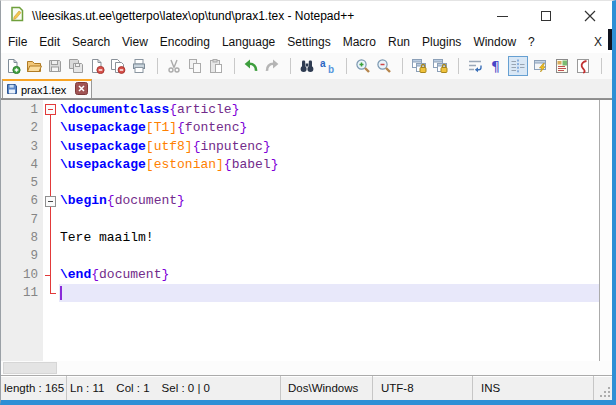 Image resolution: width=616 pixels, height=405 pixels. I want to click on status-insert-mode: INS, so click(542, 388).